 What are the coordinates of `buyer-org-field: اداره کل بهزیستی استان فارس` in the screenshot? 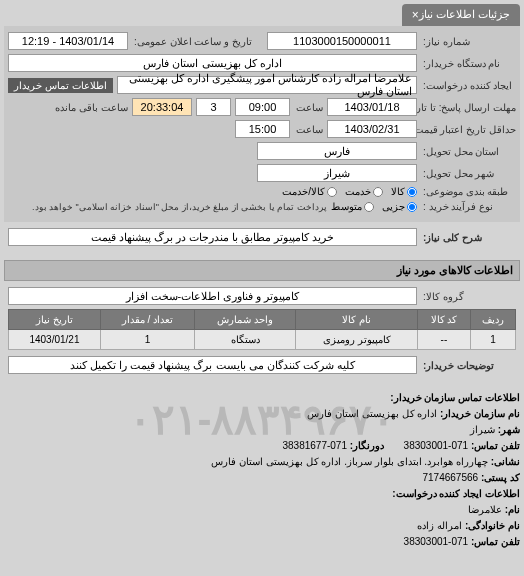 It's located at (212, 63).